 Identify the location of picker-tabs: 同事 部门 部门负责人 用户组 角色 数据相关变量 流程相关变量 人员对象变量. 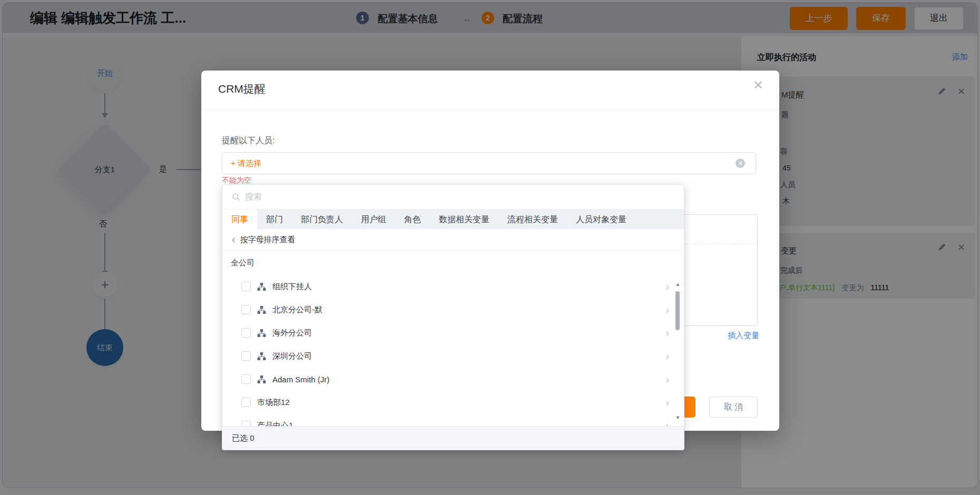
(453, 219).